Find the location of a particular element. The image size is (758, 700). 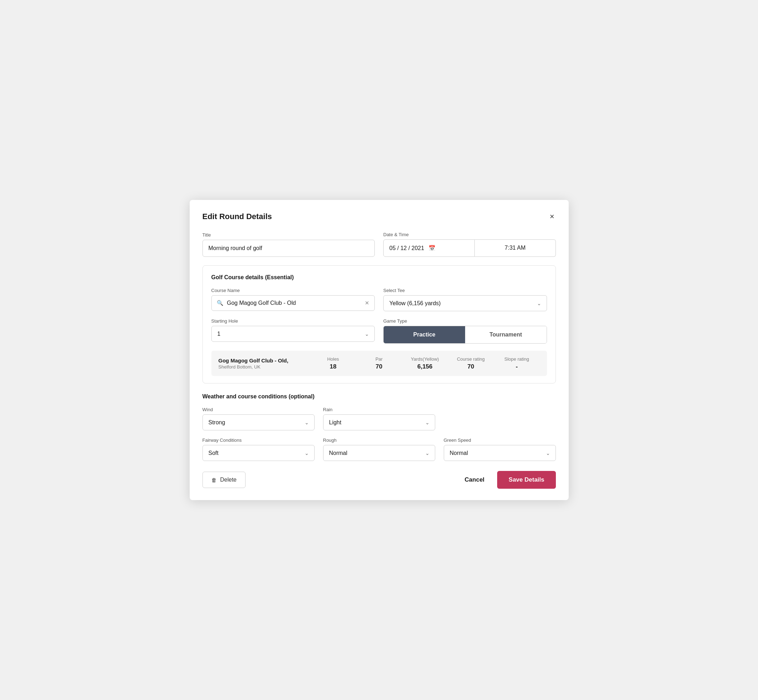

search-icon: 🔍 is located at coordinates (220, 303).